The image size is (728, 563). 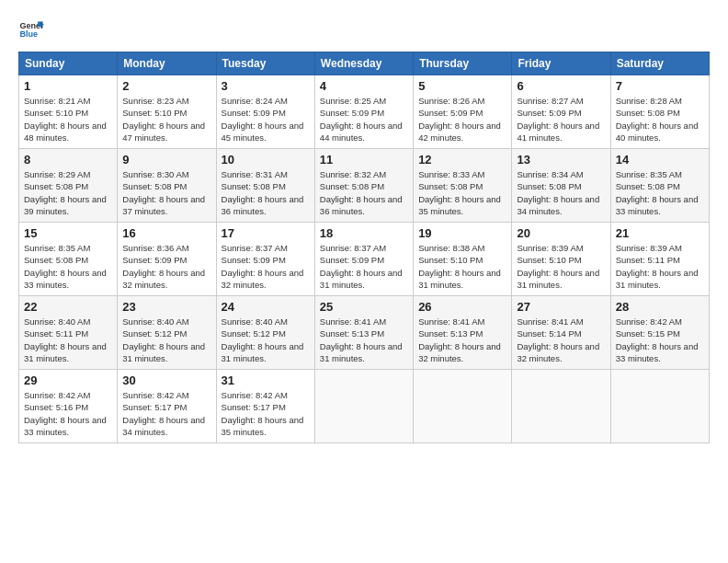 What do you see at coordinates (364, 112) in the screenshot?
I see `calendar-cell: 4Sunrise: 8:25 AM Sunset: 5:09 PM Daylig…` at bounding box center [364, 112].